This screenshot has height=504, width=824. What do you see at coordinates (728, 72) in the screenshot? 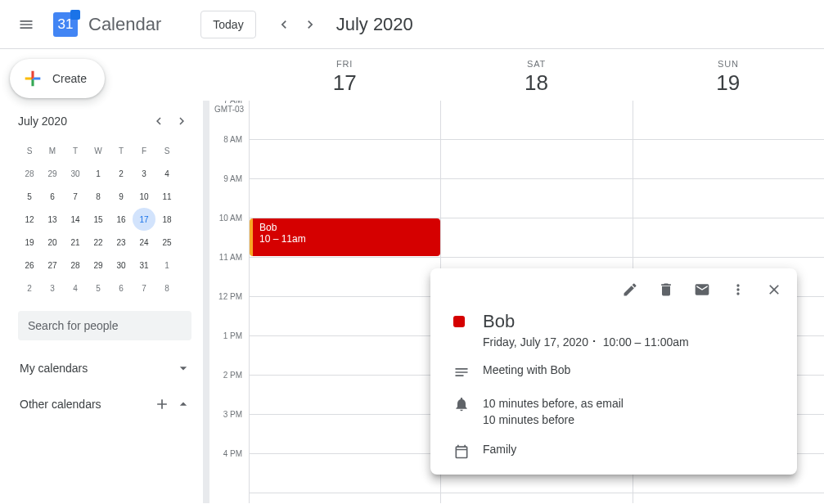
I see `day-header: SUN19` at bounding box center [728, 72].